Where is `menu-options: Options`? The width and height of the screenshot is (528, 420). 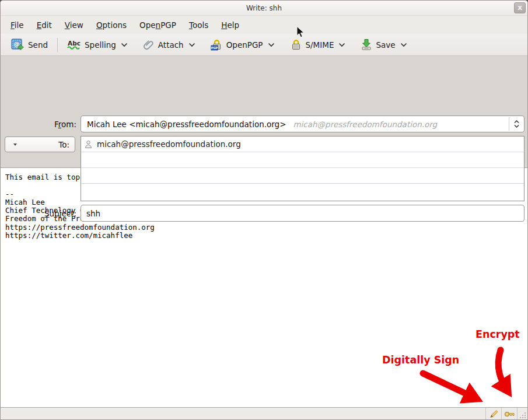
menu-options: Options is located at coordinates (111, 25).